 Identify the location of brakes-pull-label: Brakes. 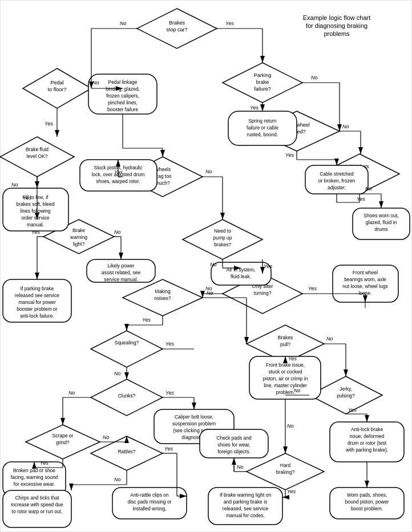
(285, 338).